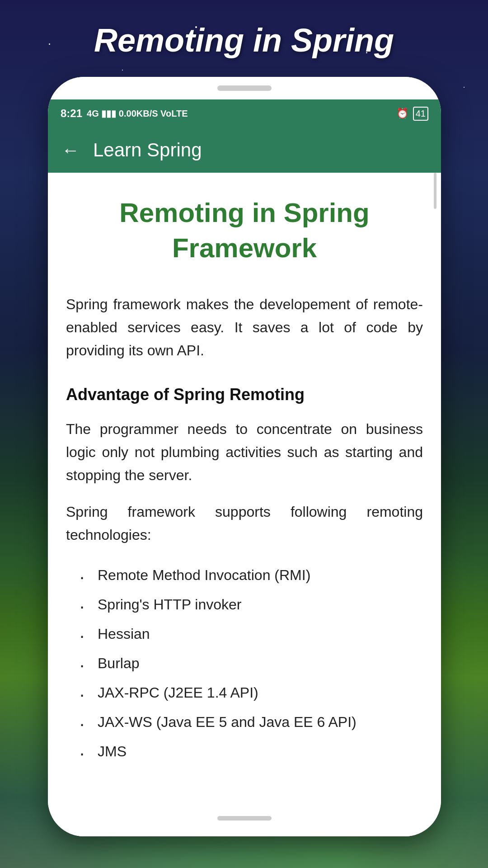 This screenshot has height=868, width=488. What do you see at coordinates (249, 722) in the screenshot?
I see `list-item: JAX-WS (Java EE 5 and Java EE 6 API)` at bounding box center [249, 722].